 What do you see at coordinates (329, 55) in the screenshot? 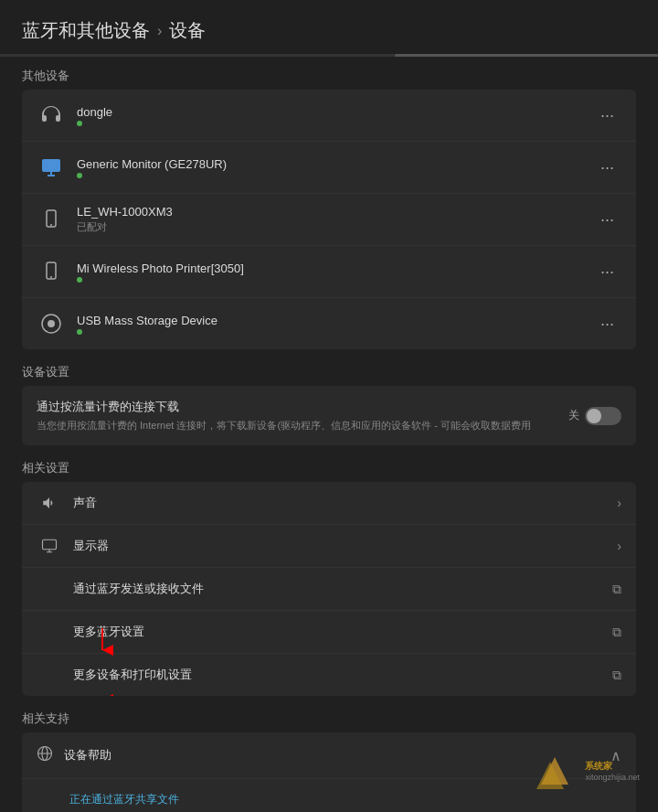
I see `scroll-bar` at bounding box center [329, 55].